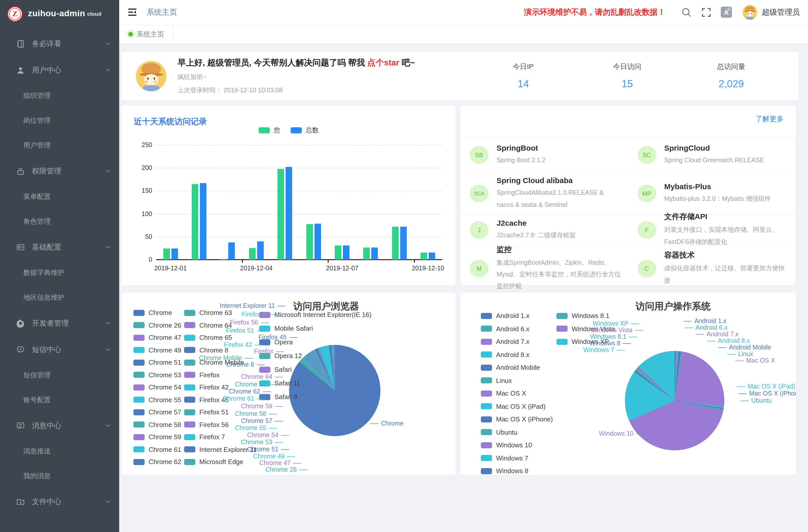 This screenshot has height=532, width=808. Describe the element at coordinates (325, 90) in the screenshot. I see `last-login: 上次登录时间： 2019-12-10 10:03:08` at that location.